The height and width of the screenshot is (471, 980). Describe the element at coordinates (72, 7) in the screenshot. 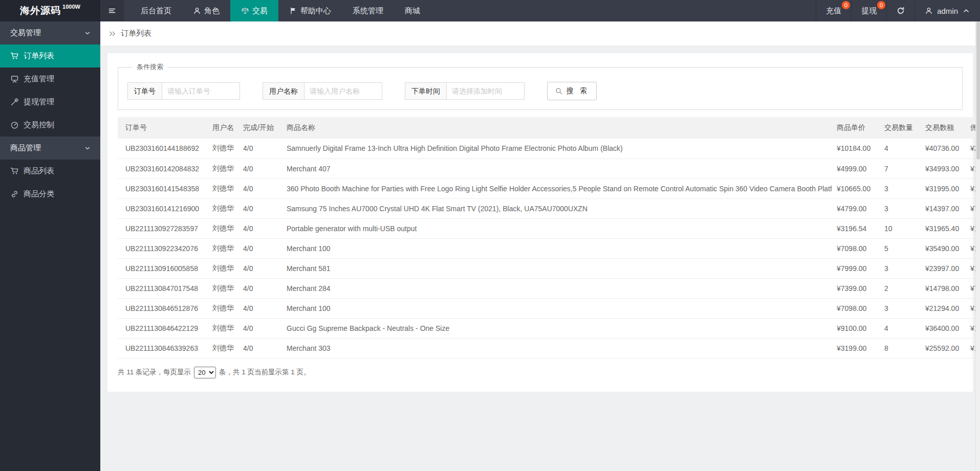

I see `brand-badge-text: 1000W` at that location.